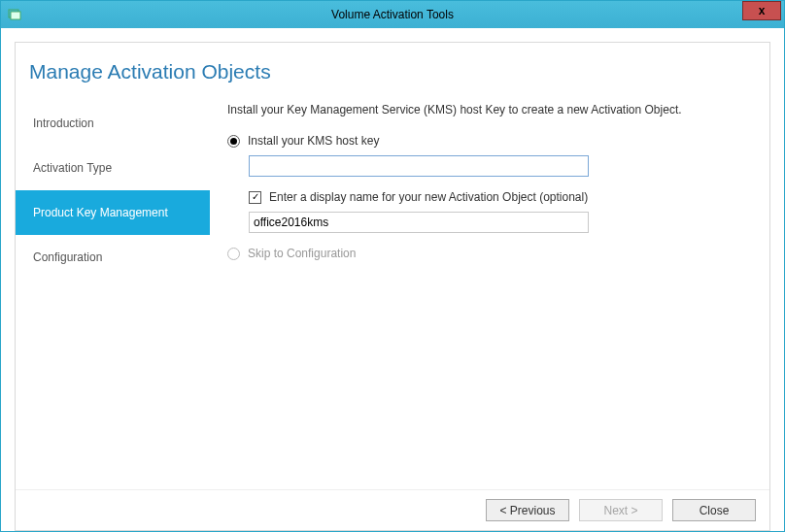 The width and height of the screenshot is (785, 532). Describe the element at coordinates (113, 123) in the screenshot. I see `sidebar-item-introduction: Introduction` at that location.